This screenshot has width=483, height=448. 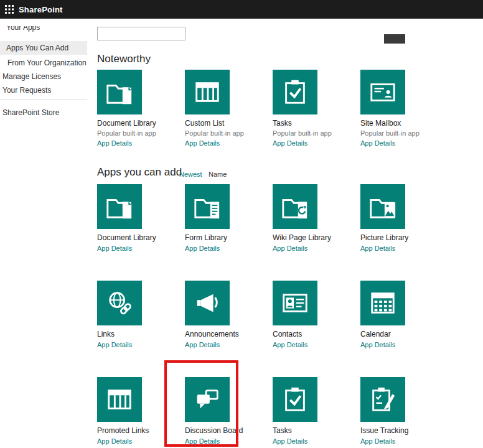 What do you see at coordinates (401, 109) in the screenshot?
I see `app-tile-site-mailbox: Site Mailbox Popular built-in app App De…` at bounding box center [401, 109].